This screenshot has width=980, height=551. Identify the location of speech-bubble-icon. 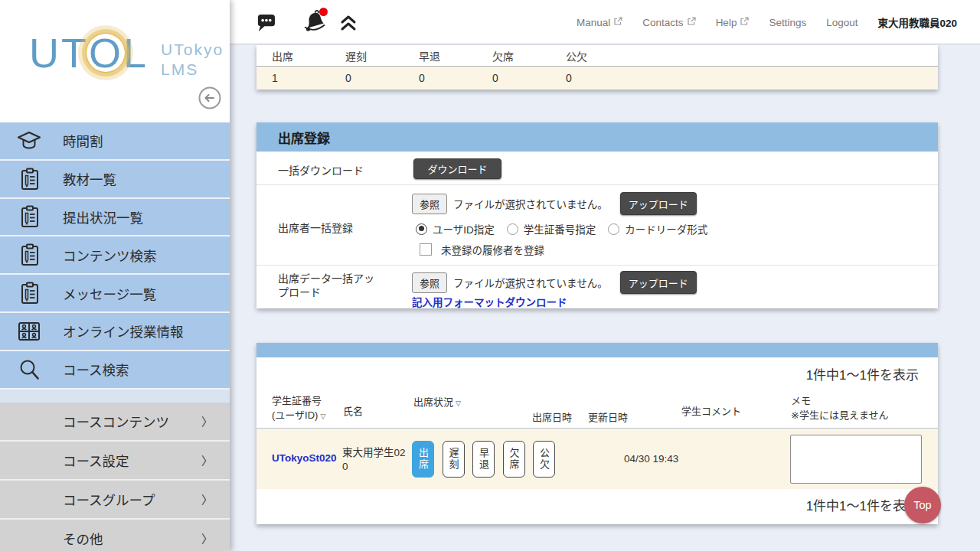
(265, 29).